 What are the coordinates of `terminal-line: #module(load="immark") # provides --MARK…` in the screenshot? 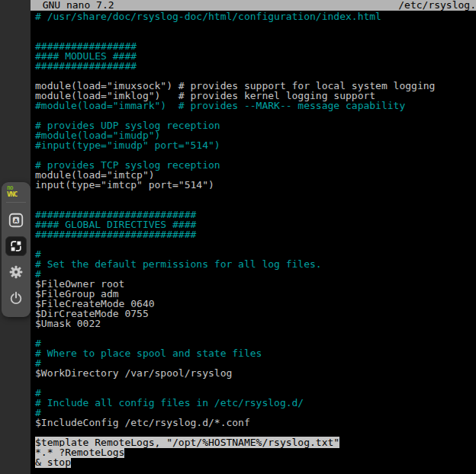 It's located at (256, 105).